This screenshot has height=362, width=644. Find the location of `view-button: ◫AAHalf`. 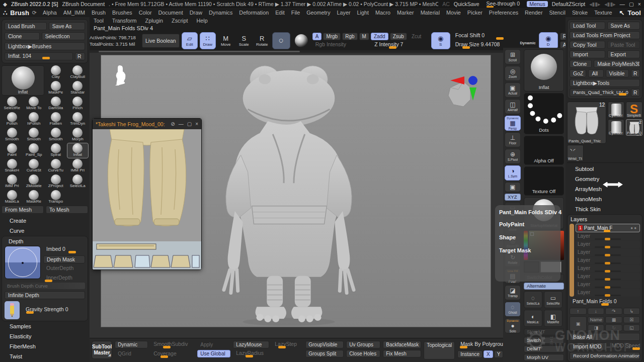

view-button: ◫AAHalf is located at coordinates (513, 107).